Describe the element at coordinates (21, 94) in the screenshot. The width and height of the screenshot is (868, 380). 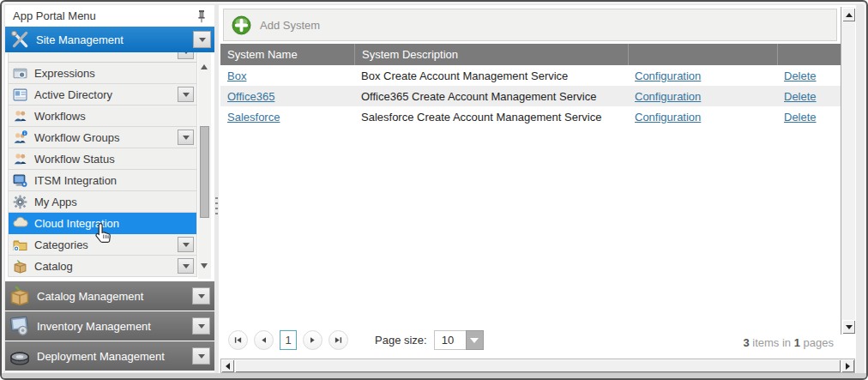
I see `active-directory-icon` at that location.